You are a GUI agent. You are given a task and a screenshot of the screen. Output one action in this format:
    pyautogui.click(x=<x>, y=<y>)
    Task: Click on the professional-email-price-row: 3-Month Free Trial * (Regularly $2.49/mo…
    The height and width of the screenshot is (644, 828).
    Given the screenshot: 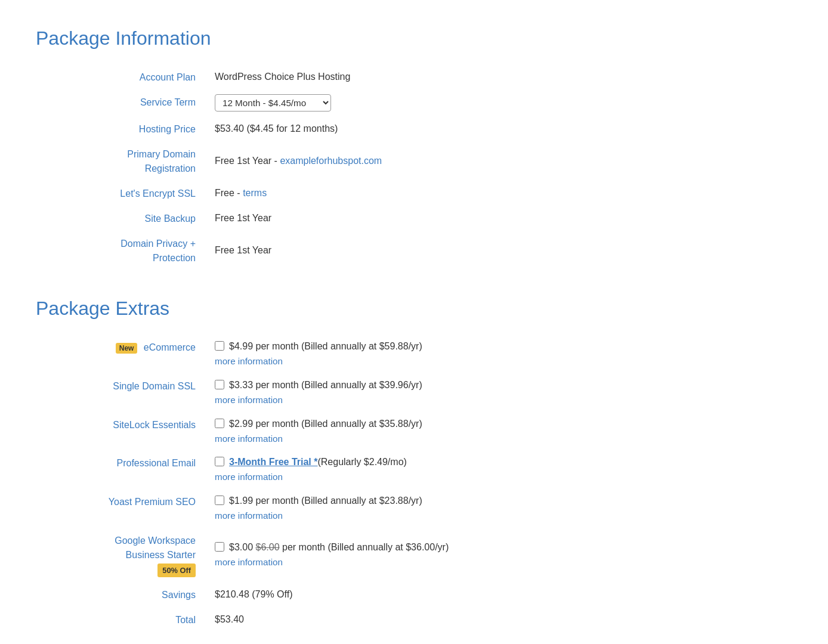 What is the action you would take?
    pyautogui.click(x=500, y=462)
    